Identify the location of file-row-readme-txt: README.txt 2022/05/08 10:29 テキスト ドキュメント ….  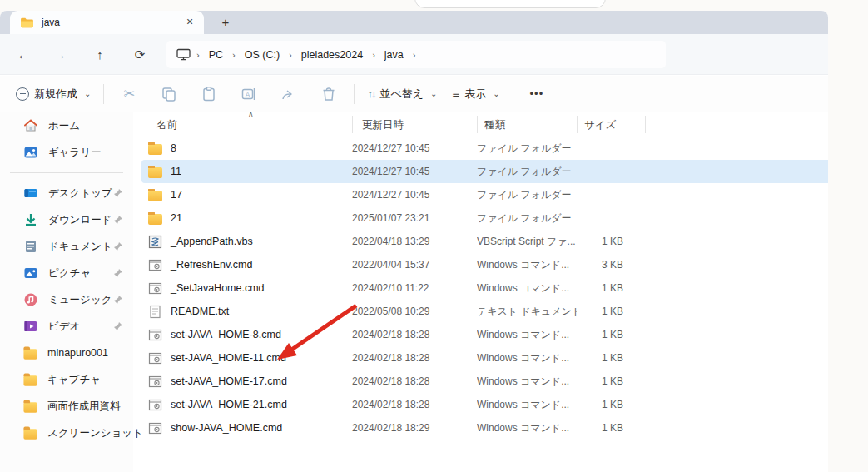
(484, 311).